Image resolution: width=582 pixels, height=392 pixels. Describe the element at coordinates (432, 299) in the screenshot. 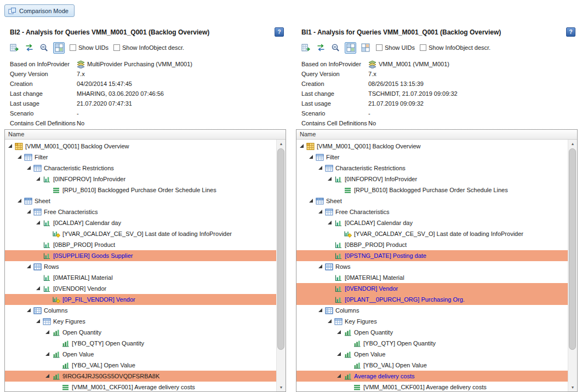

I see `tree-node: [0PLANT__0PURCH_ORG] Purchasing Org.` at that location.